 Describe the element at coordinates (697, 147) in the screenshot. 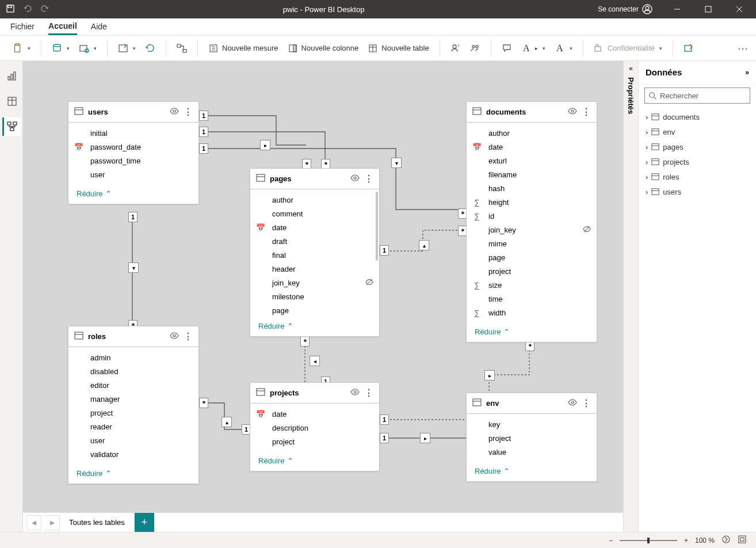

I see `tree-item: ›pages` at that location.